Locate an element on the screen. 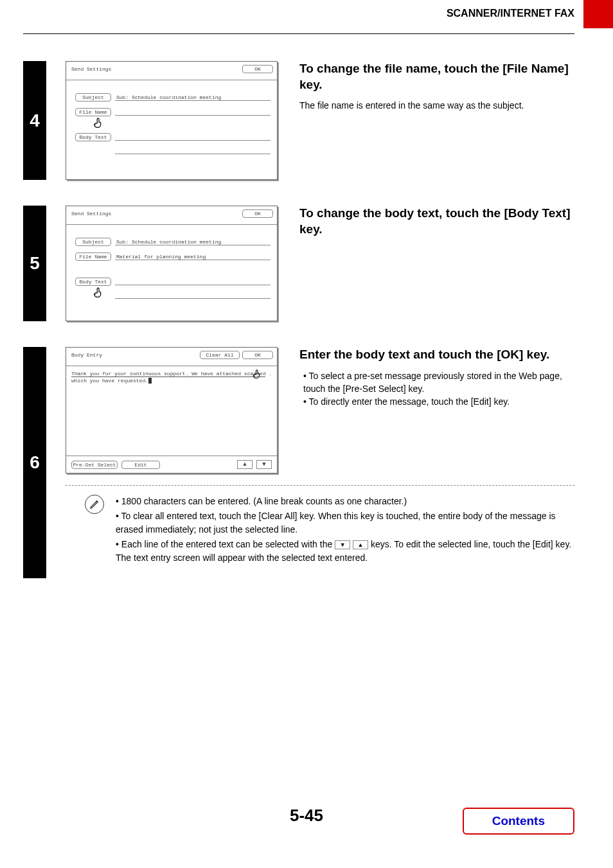 The height and width of the screenshot is (868, 613). down-arrow-icon: ▼ is located at coordinates (342, 545).